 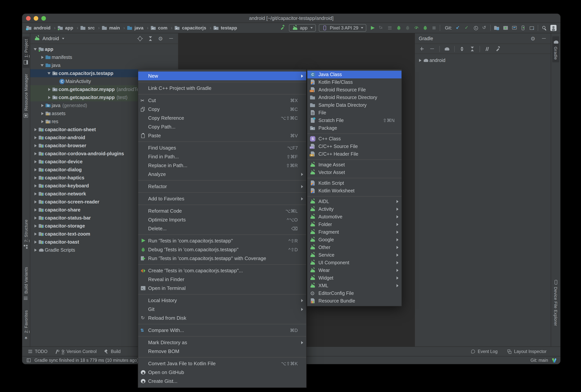 I want to click on menu-item: Package, so click(x=354, y=128).